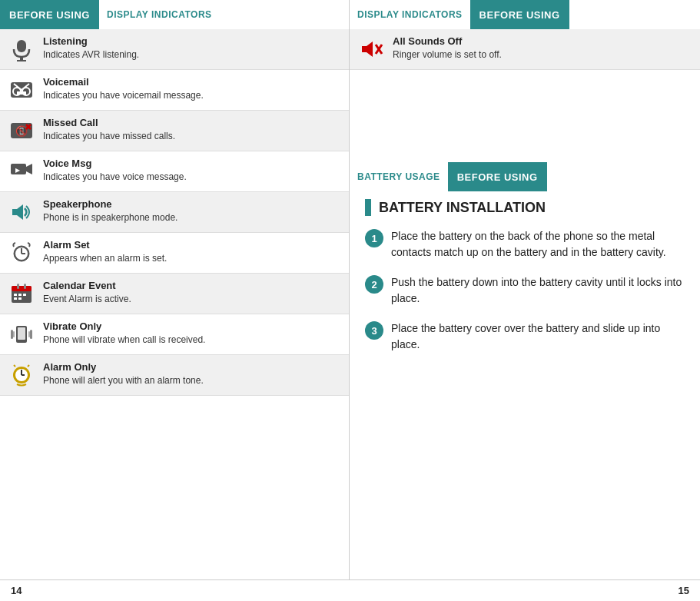  Describe the element at coordinates (192, 163) in the screenshot. I see `voice-msg-title: Voice Msg` at that location.